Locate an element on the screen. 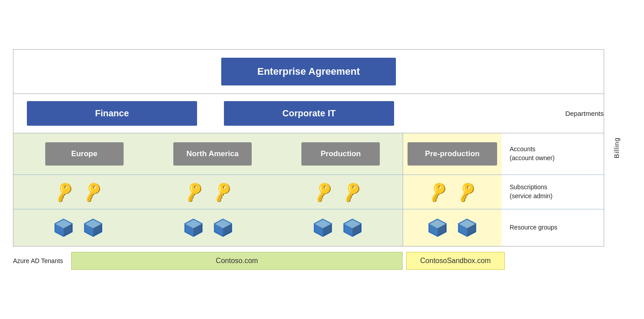  accounts-label-text: Accounts(account owner) is located at coordinates (532, 154).